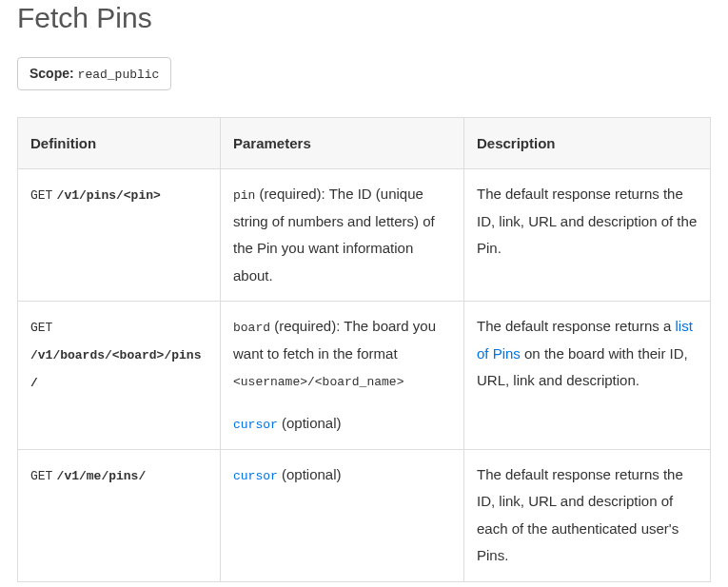 The width and height of the screenshot is (728, 587). What do you see at coordinates (120, 376) in the screenshot?
I see `definition-cell: GET /v1/boards/<board>/pins/` at bounding box center [120, 376].